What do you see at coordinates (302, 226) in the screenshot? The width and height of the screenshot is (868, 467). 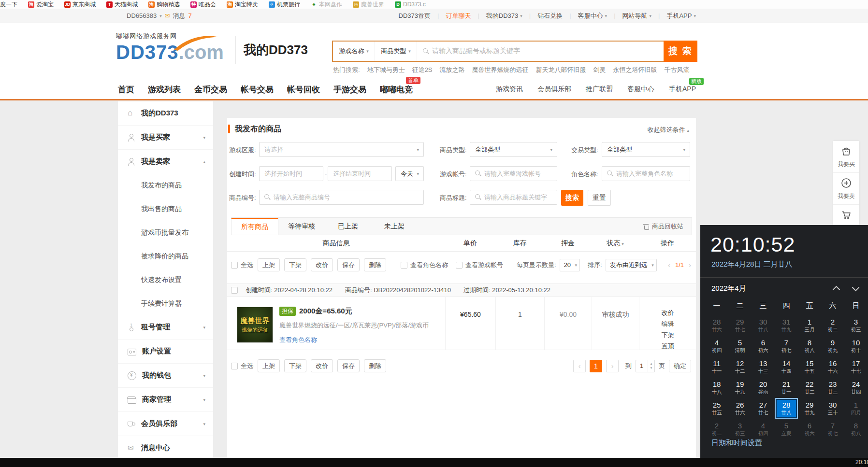 I see `product-tab: 等待审核` at bounding box center [302, 226].